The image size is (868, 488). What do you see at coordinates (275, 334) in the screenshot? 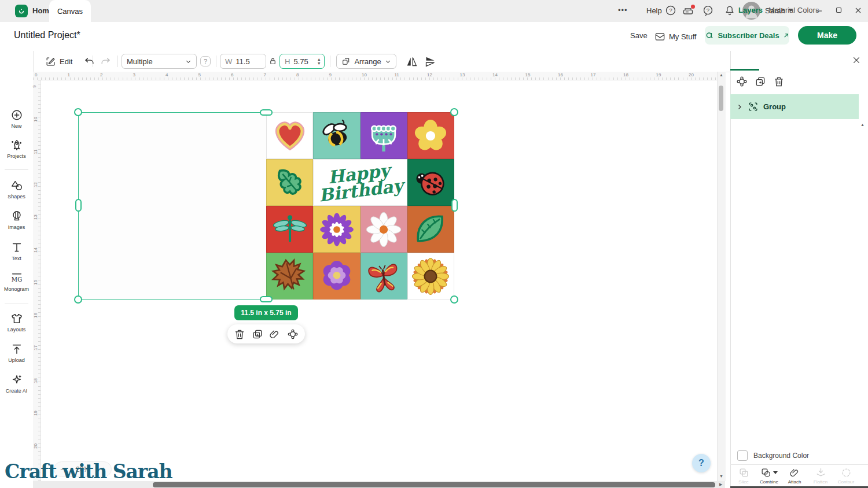
I see `quick-attach-icon` at bounding box center [275, 334].